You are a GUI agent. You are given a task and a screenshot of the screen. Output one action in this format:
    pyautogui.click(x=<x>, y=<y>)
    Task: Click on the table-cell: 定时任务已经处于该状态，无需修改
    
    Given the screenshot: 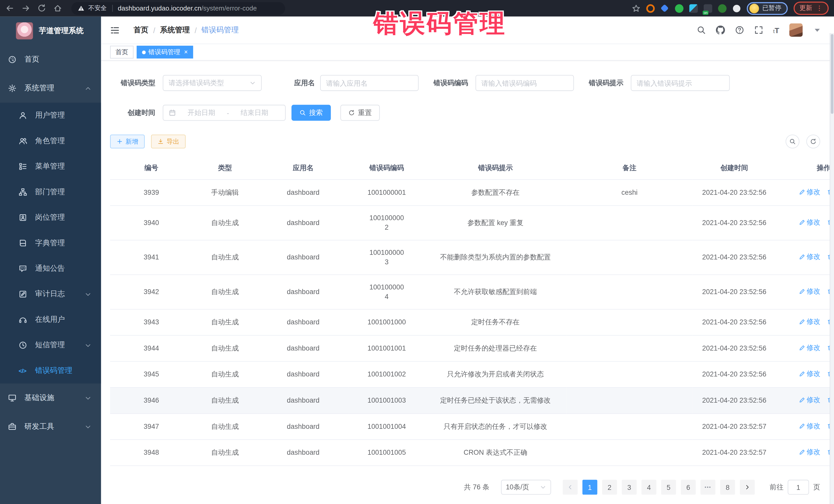 What is the action you would take?
    pyautogui.click(x=496, y=401)
    